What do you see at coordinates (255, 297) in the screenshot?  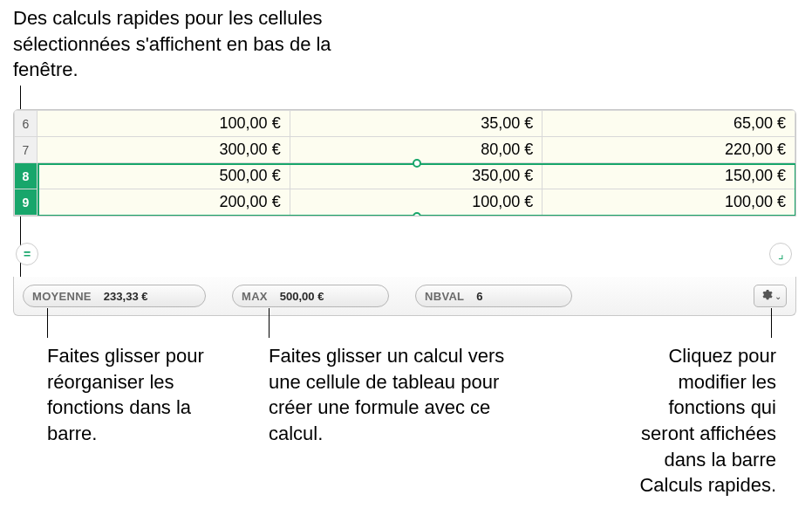 I see `quickcalc-label: MAX` at bounding box center [255, 297].